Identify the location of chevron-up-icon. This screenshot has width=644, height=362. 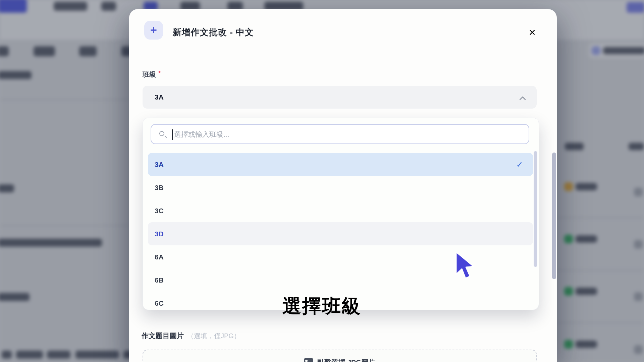
(523, 99).